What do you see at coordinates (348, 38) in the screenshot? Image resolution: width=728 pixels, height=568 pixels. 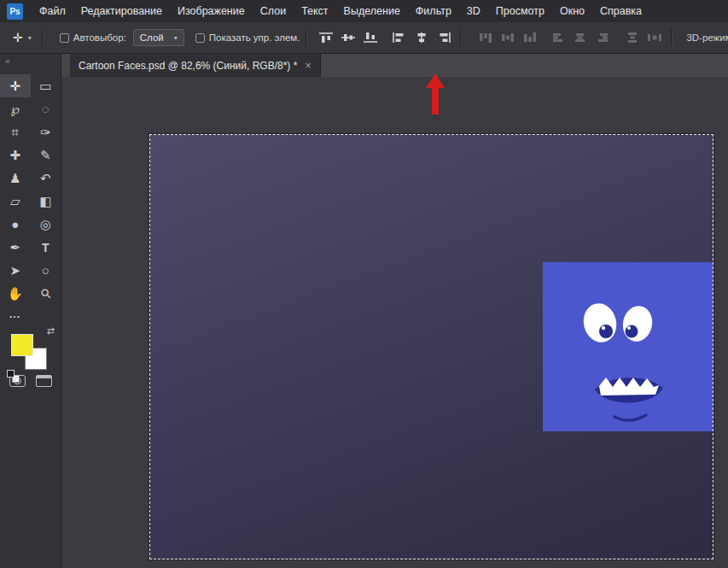 I see `align-vertical-centers-button` at bounding box center [348, 38].